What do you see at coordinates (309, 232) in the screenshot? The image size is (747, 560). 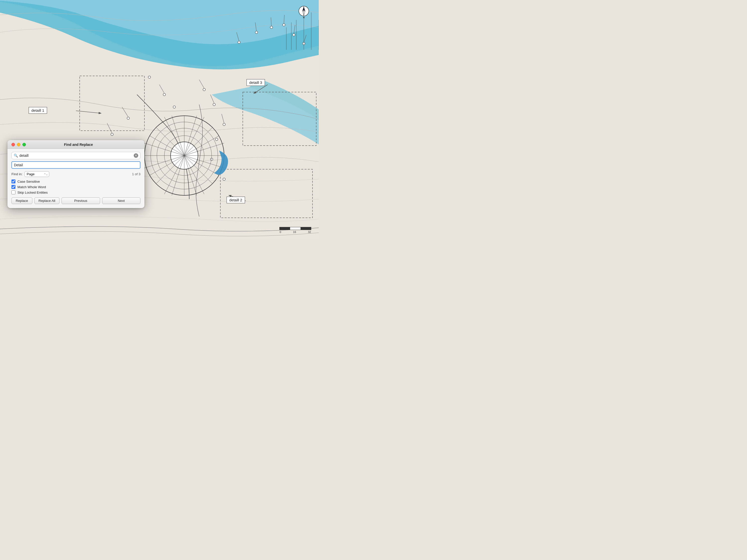 I see `scale-label-32: 32` at bounding box center [309, 232].